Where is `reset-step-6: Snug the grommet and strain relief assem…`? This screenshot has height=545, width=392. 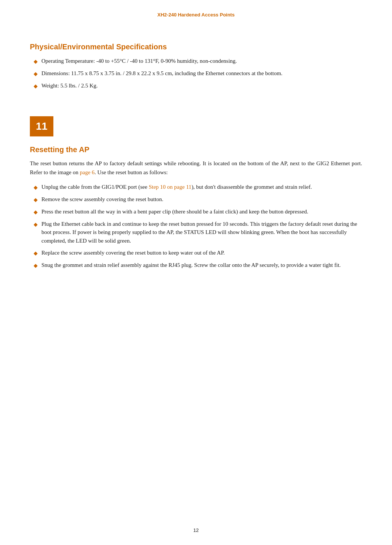
reset-step-6: Snug the grommet and strain relief assem… is located at coordinates (202, 265).